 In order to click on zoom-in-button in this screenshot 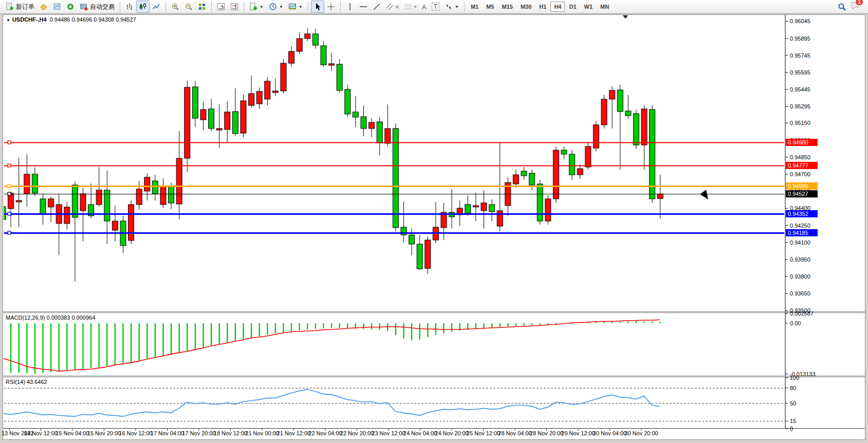, I will do `click(175, 7)`.